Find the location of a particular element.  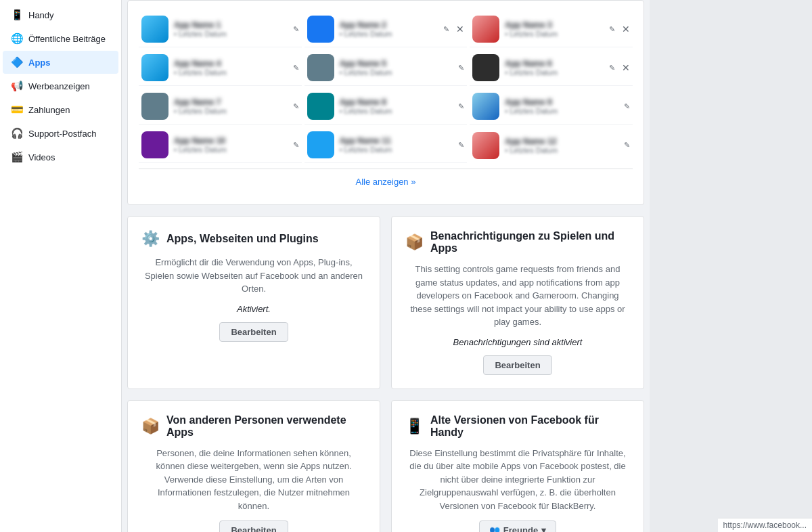

bearbeiten-button-2: Bearbeiten is located at coordinates (517, 365).